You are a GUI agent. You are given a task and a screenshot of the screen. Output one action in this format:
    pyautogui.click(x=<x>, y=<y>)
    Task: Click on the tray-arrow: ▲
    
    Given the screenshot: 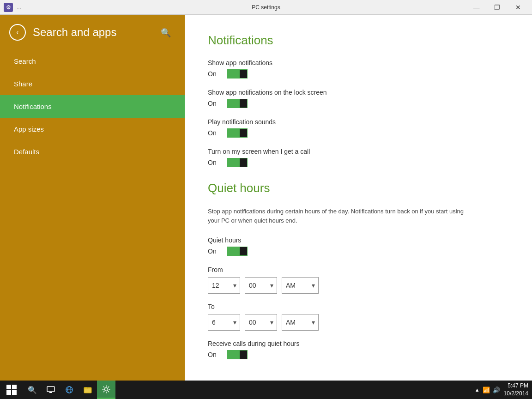 What is the action you would take?
    pyautogui.click(x=478, y=390)
    